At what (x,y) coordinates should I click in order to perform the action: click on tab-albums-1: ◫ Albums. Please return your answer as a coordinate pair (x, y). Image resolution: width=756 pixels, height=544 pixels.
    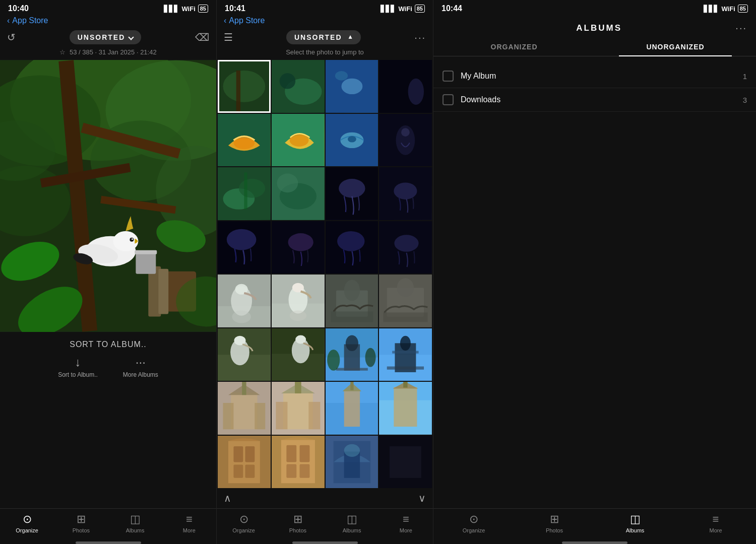
    Looking at the image, I should click on (135, 523).